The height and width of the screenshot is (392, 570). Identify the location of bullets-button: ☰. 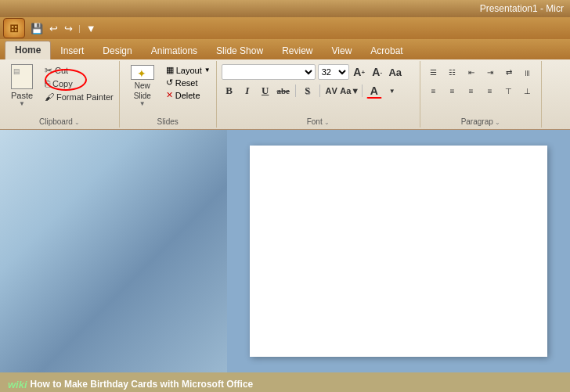
(434, 72).